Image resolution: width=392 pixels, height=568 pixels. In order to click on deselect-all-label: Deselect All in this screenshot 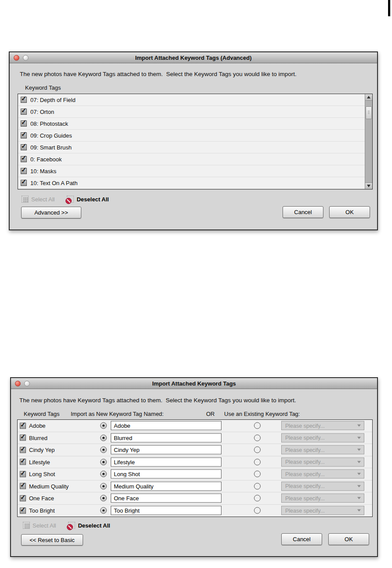, I will do `click(92, 200)`.